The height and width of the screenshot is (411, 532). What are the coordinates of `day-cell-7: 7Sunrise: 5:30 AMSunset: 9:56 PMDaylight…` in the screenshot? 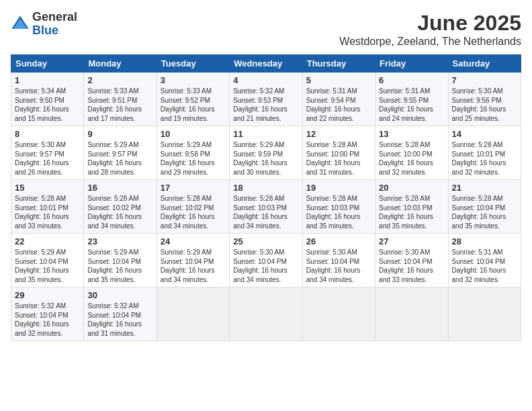 It's located at (484, 99).